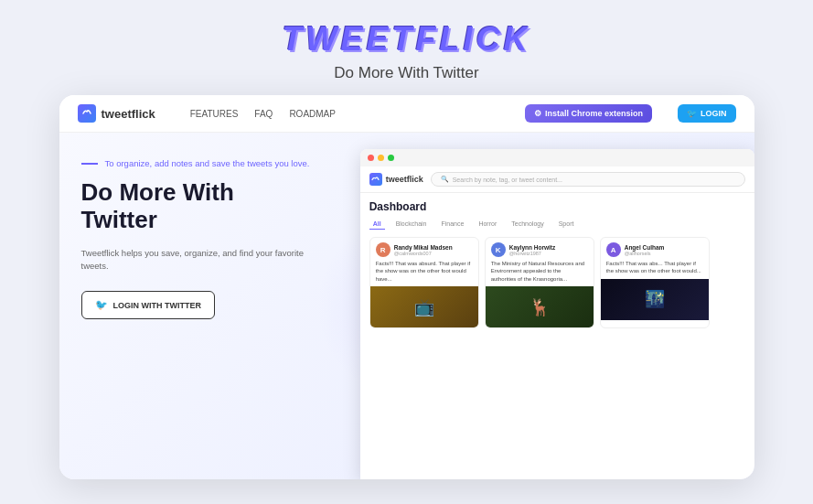 The image size is (813, 504). What do you see at coordinates (532, 251) in the screenshot?
I see `card-2-user: Kaylynn Horwitz @horwitz1987` at bounding box center [532, 251].